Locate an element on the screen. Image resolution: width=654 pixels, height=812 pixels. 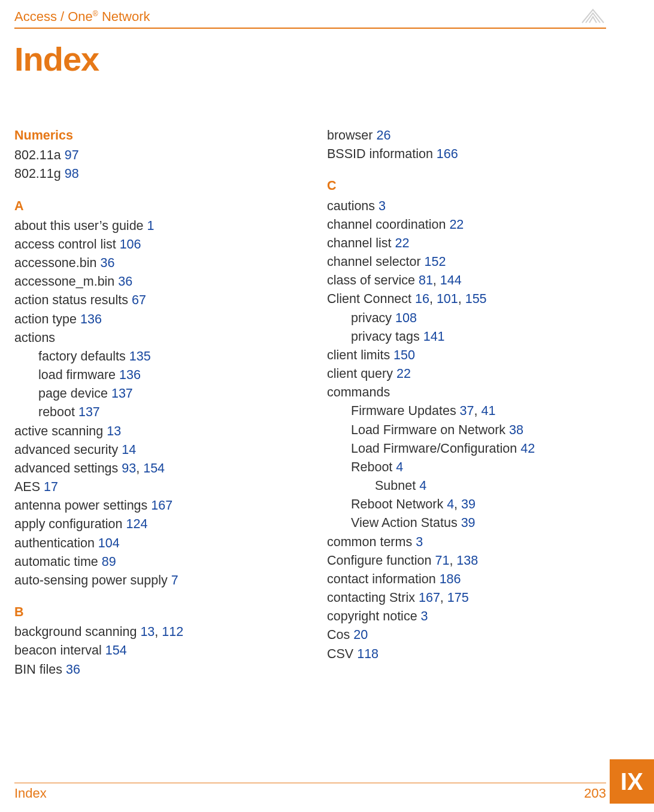
index-entry-text: load firmware is located at coordinates (79, 375).